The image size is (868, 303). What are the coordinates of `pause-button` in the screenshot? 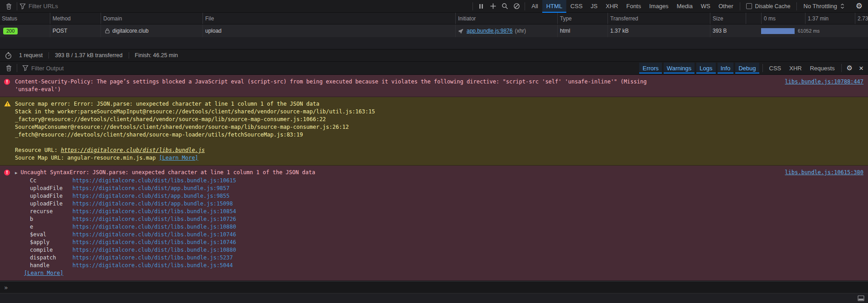 It's located at (481, 6).